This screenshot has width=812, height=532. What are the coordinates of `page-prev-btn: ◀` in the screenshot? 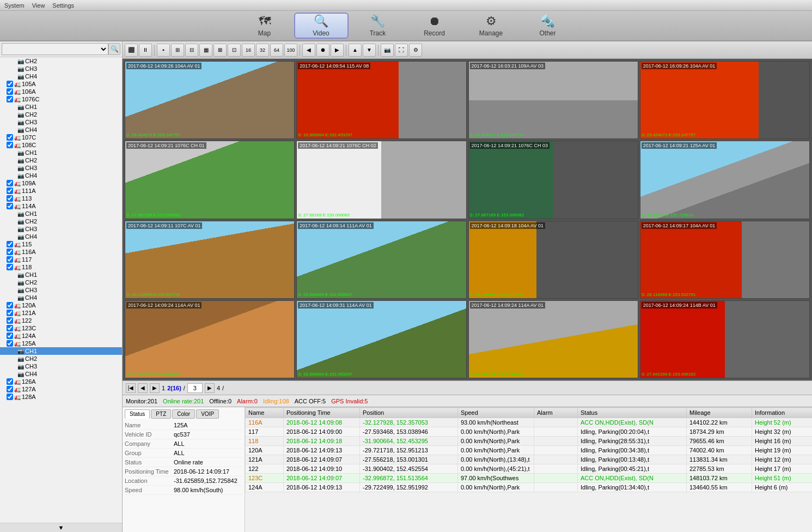 It's located at (143, 388).